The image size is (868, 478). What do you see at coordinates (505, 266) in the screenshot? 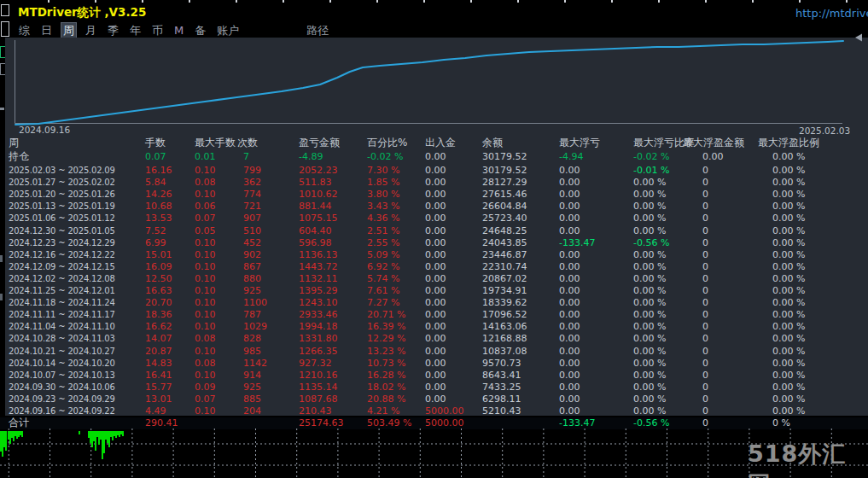
I see `cell-balance: 22310.74` at bounding box center [505, 266].